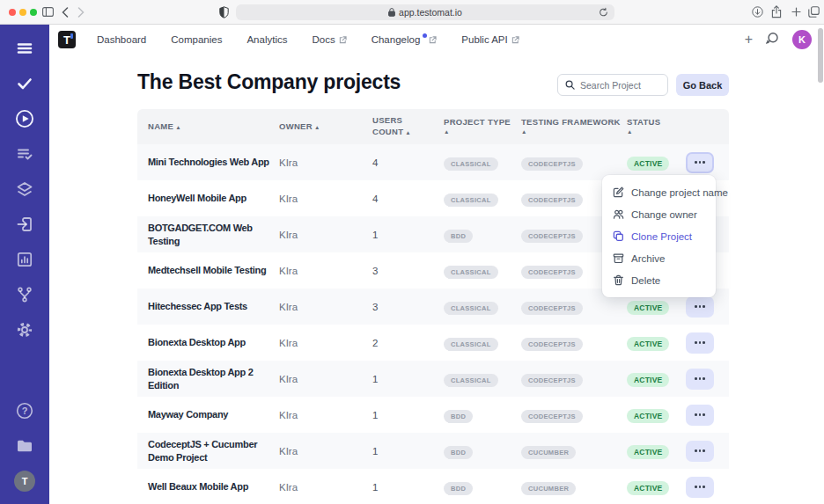  Describe the element at coordinates (618, 192) in the screenshot. I see `edit-icon` at that location.